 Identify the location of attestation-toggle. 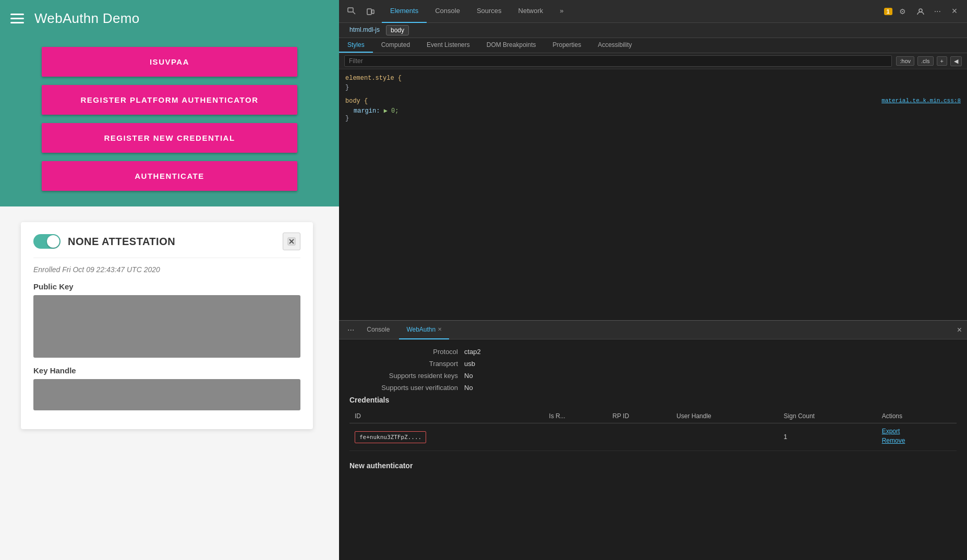
(47, 241).